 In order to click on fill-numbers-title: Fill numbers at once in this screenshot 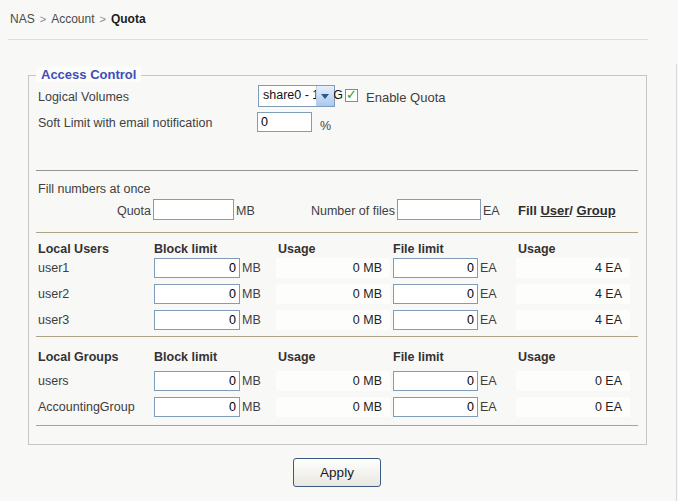, I will do `click(94, 189)`.